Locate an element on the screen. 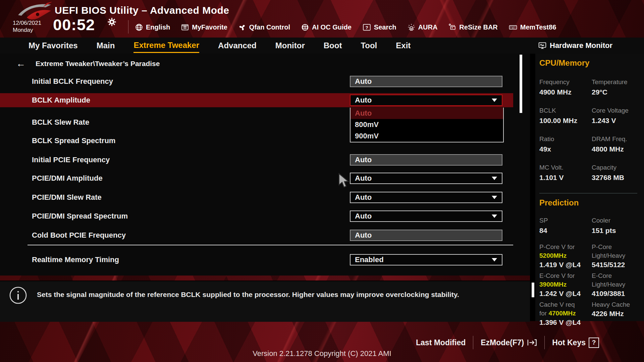 Image resolution: width=644 pixels, height=362 pixels. tab-main: Main is located at coordinates (106, 46).